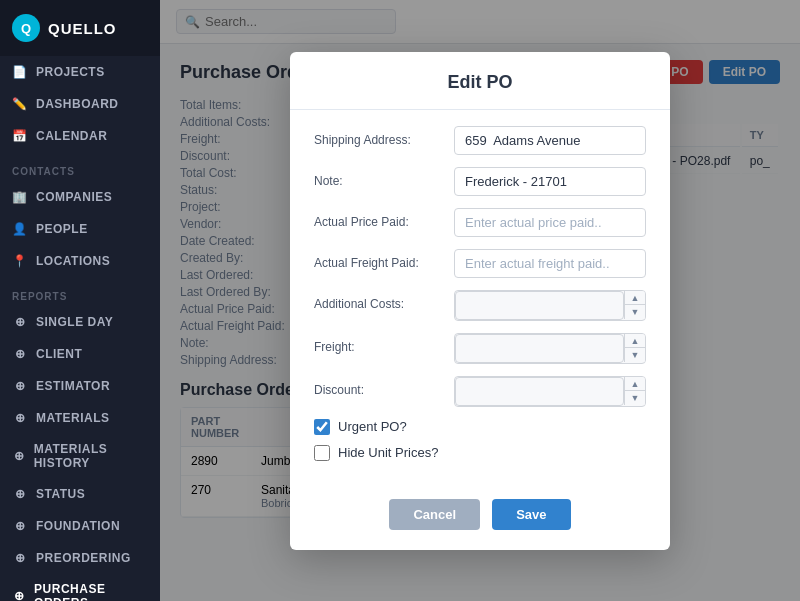  What do you see at coordinates (80, 386) in the screenshot?
I see `sidebar-item-estimator: ⊕ ESTIMATOR` at bounding box center [80, 386].